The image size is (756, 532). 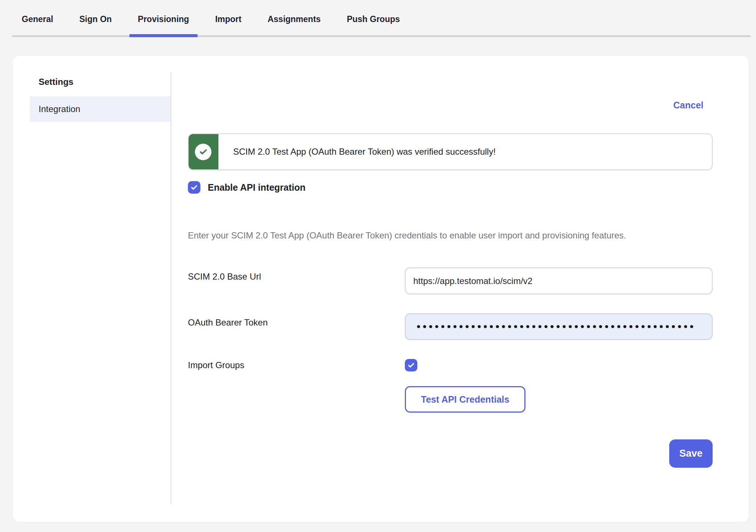 What do you see at coordinates (203, 152) in the screenshot?
I see `success-banner-accent` at bounding box center [203, 152].